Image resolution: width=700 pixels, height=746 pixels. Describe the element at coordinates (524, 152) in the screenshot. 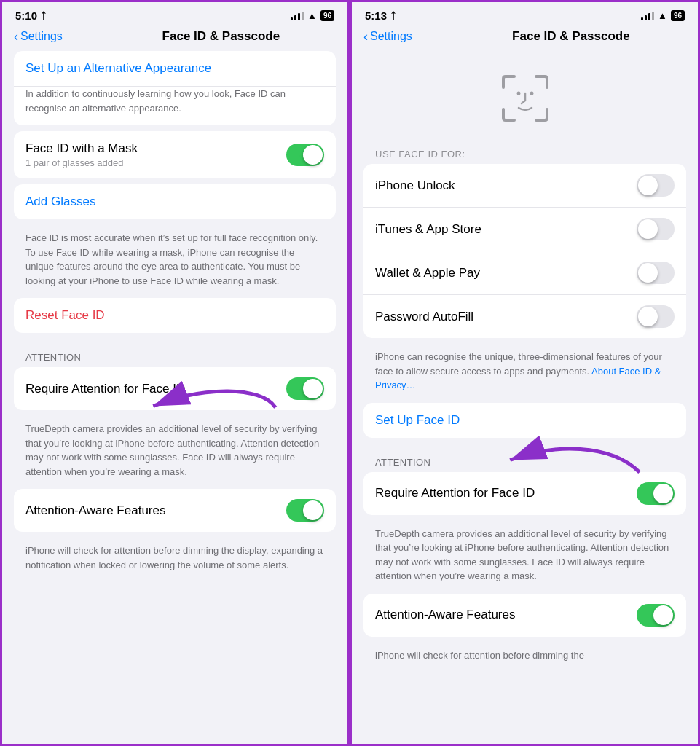

I see `use-face-id-label: USE FACE ID FOR:` at that location.